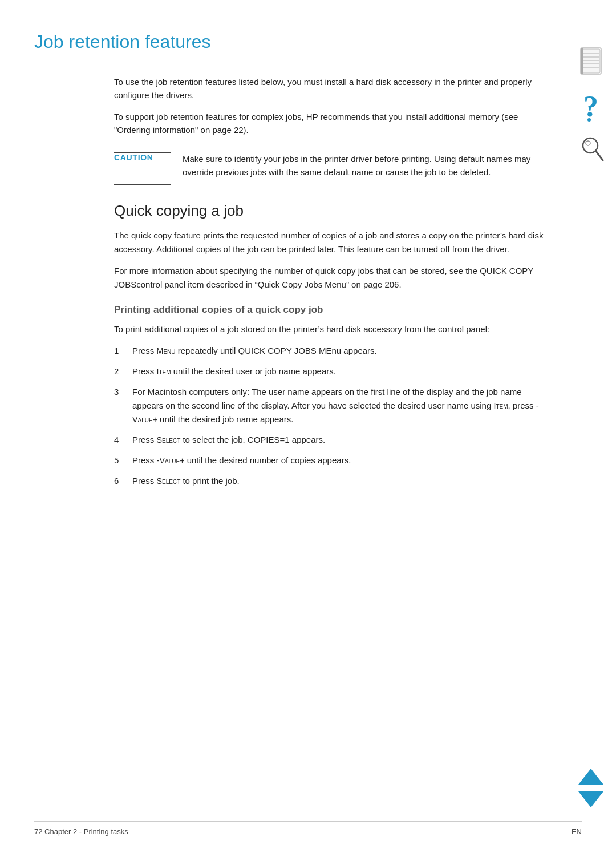  What do you see at coordinates (591, 149) in the screenshot?
I see `magnifier-icon` at bounding box center [591, 149].